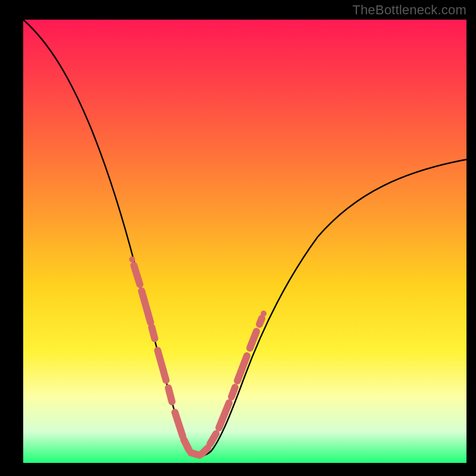 Image resolution: width=476 pixels, height=476 pixels. Describe the element at coordinates (409, 10) in the screenshot. I see `watermark-text: TheBottleneck.com` at that location.